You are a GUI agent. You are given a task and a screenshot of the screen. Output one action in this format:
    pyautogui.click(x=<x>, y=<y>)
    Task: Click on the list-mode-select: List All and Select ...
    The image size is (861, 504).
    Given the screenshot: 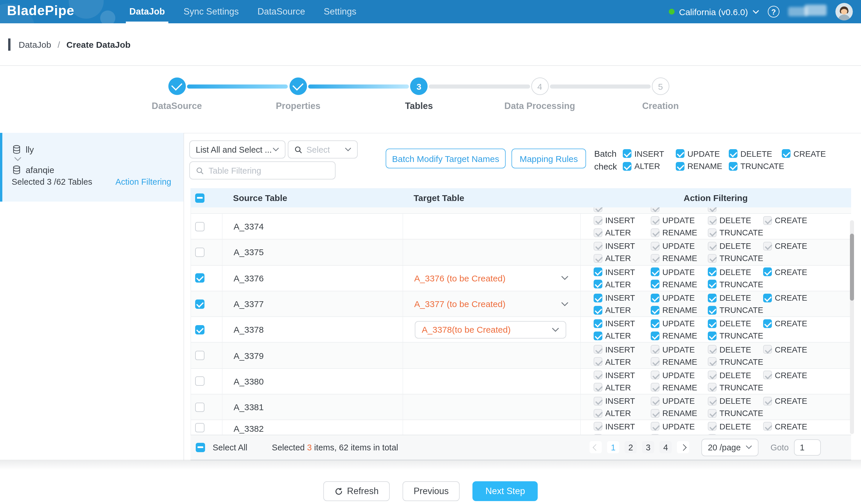 What is the action you would take?
    pyautogui.click(x=237, y=150)
    